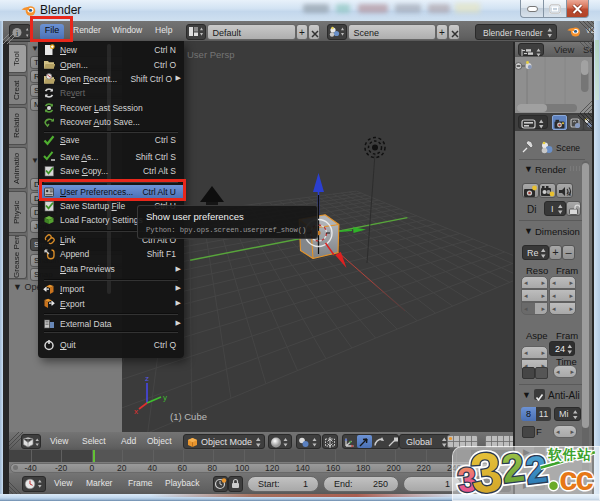  What do you see at coordinates (569, 194) in the screenshot?
I see `svg-text: A` at bounding box center [569, 194].